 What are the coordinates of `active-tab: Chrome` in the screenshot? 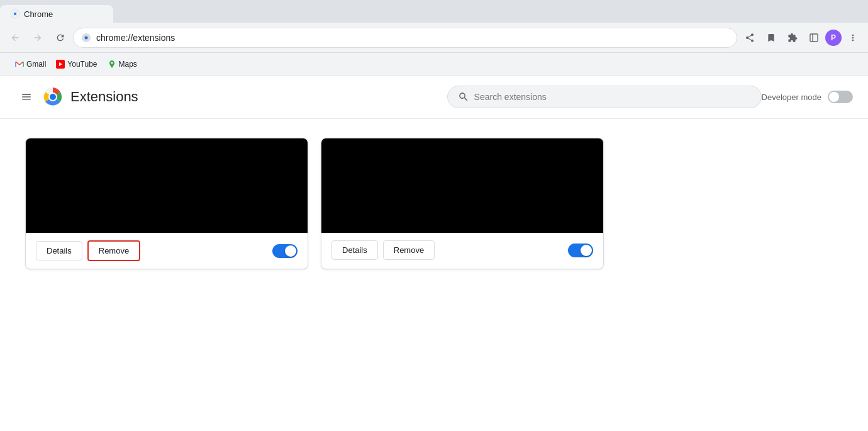 It's located at (57, 14).